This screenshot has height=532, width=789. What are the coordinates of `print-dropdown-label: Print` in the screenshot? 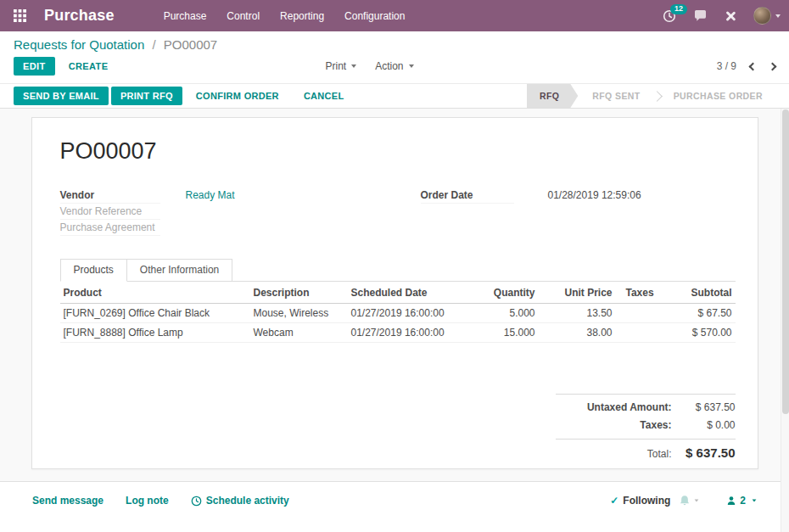 It's located at (336, 66).